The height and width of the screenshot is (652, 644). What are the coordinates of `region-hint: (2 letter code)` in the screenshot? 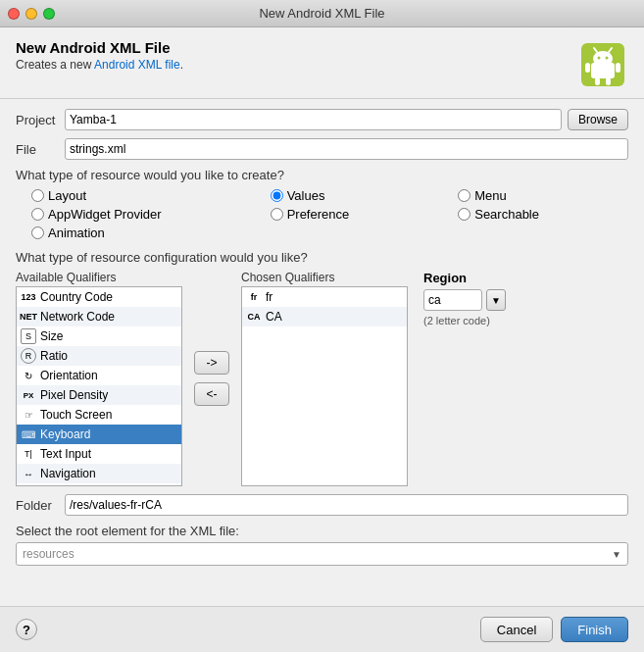 It's located at (465, 321).